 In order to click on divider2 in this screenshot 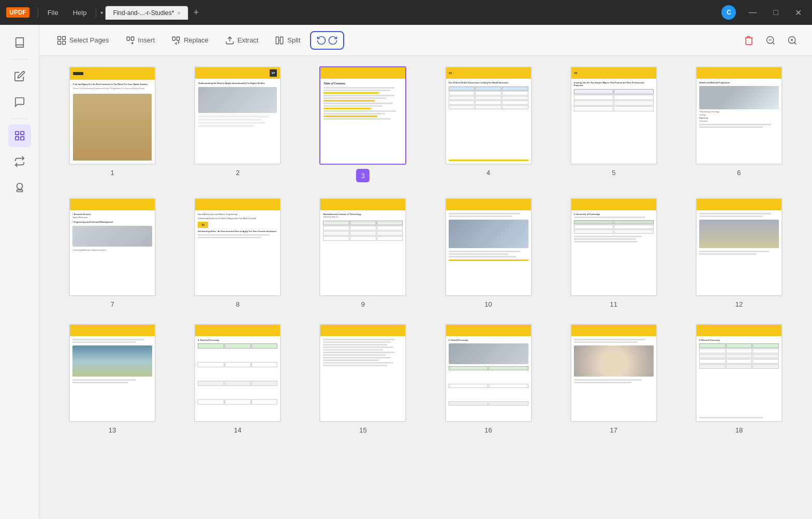, I will do `click(96, 12)`.